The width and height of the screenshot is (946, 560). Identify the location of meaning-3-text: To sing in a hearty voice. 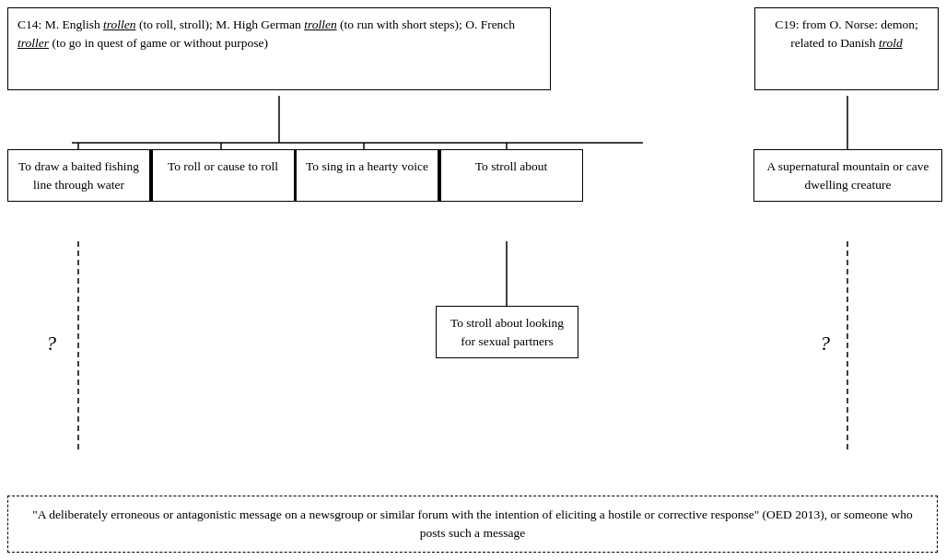
(367, 166).